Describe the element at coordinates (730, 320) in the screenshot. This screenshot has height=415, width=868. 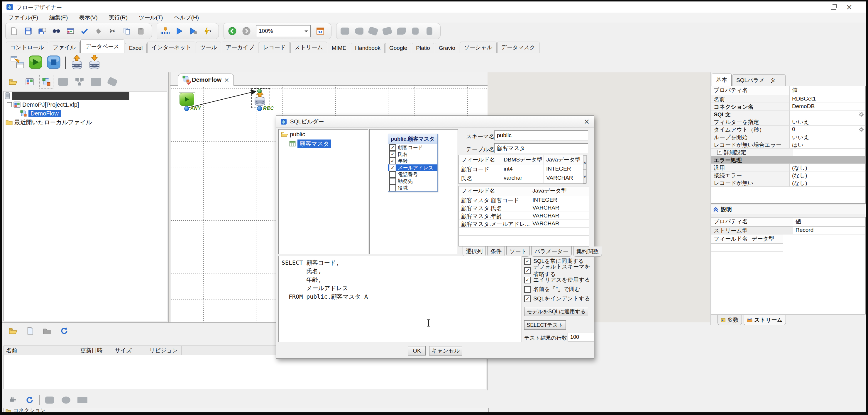
I see `tab-variables: 変数` at that location.